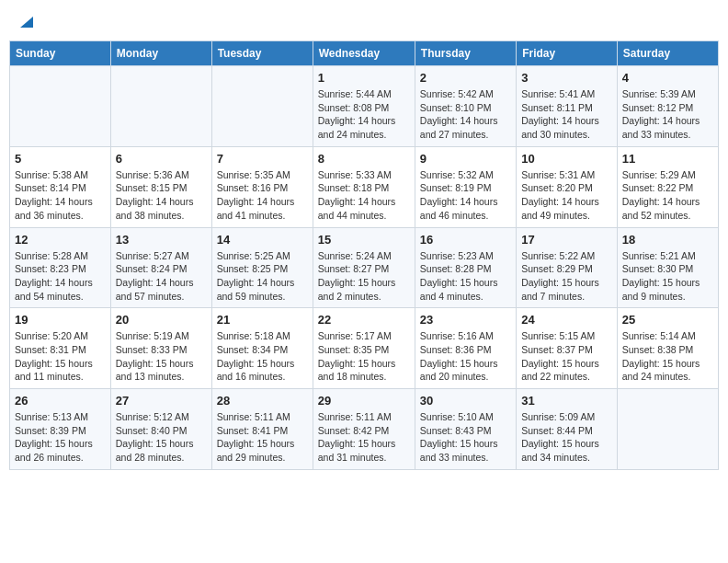  I want to click on calendar-cell: 18Sunrise: 5:21 AM Sunset: 8:30 PM Dayli…, so click(667, 268).